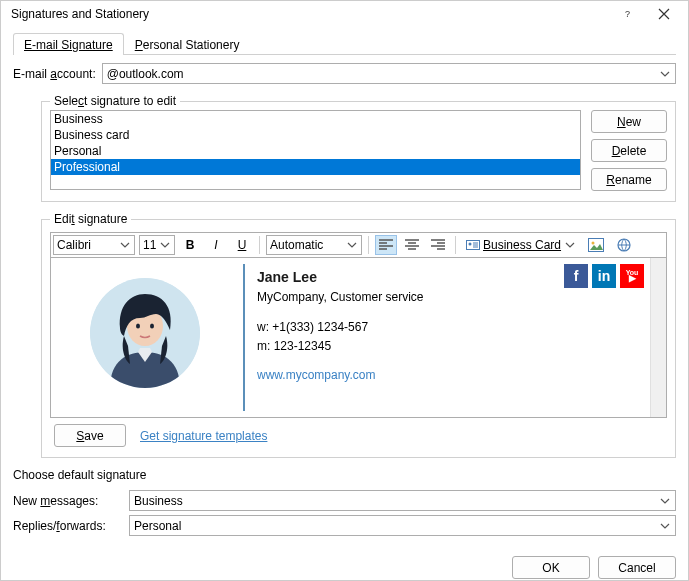  I want to click on select-signature-legend: Select signature to edit, so click(115, 101).